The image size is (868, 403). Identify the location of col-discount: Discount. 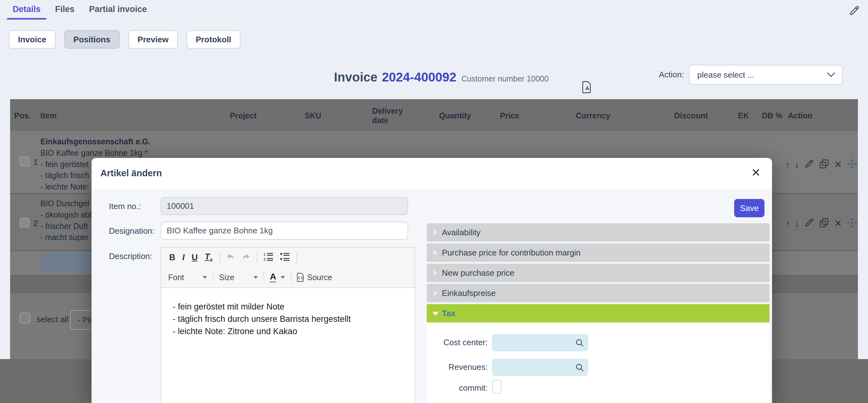
(691, 116).